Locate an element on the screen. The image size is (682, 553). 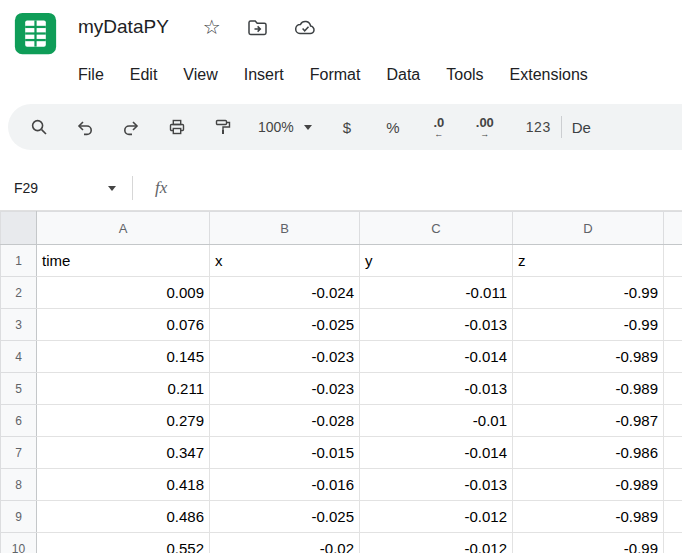
column-header-e is located at coordinates (673, 228).